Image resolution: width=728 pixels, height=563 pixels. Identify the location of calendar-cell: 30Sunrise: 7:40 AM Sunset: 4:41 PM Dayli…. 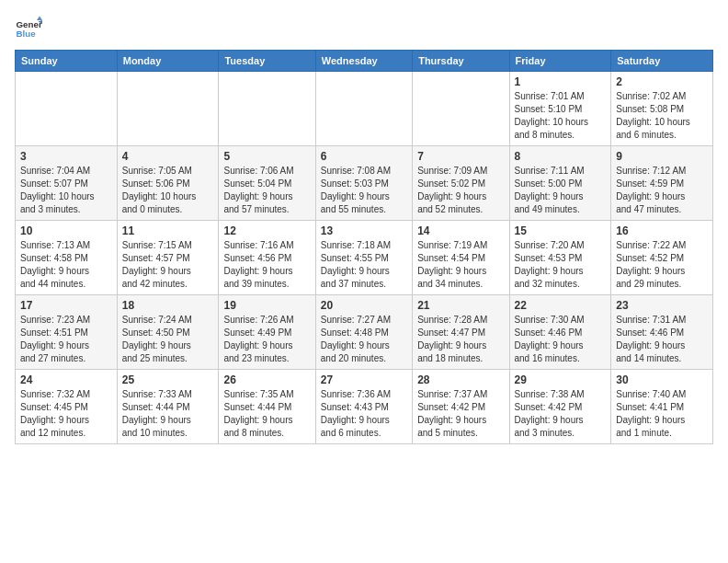
(662, 407).